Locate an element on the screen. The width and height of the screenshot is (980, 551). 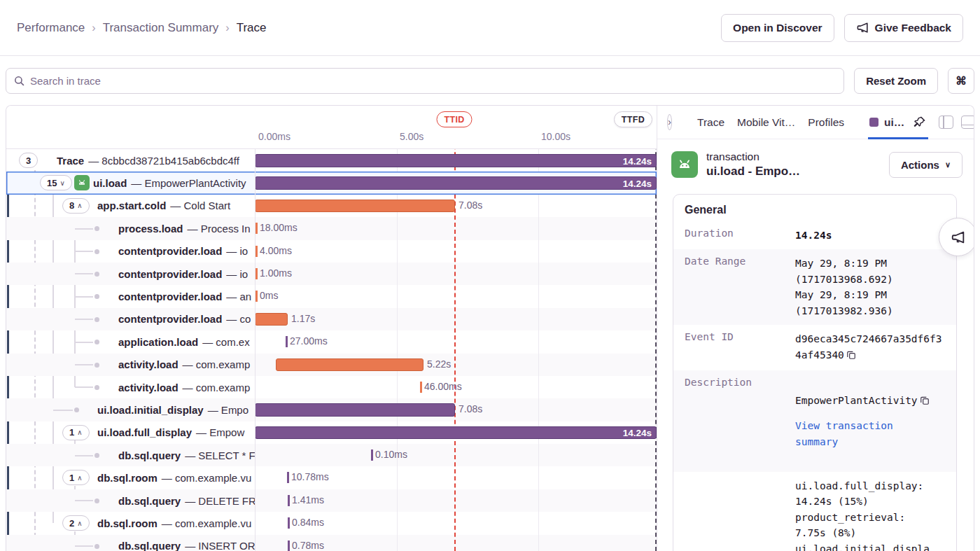
ttid-badge: TTID is located at coordinates (455, 119).